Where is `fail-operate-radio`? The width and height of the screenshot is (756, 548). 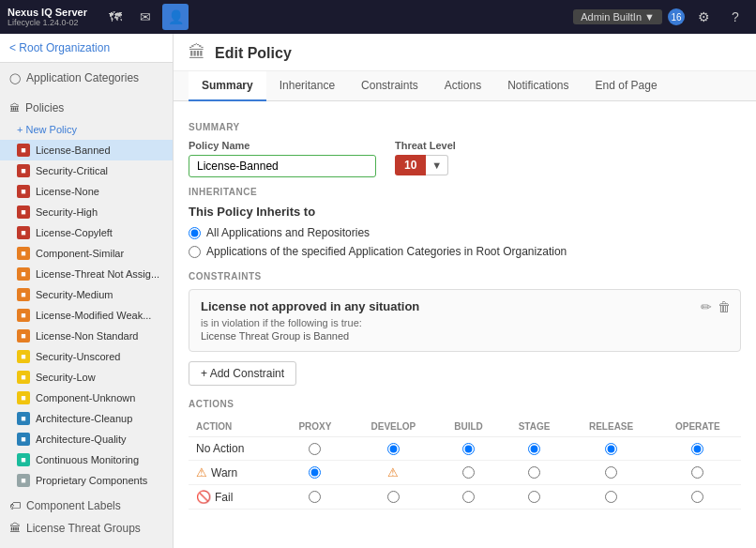 fail-operate-radio is located at coordinates (698, 497).